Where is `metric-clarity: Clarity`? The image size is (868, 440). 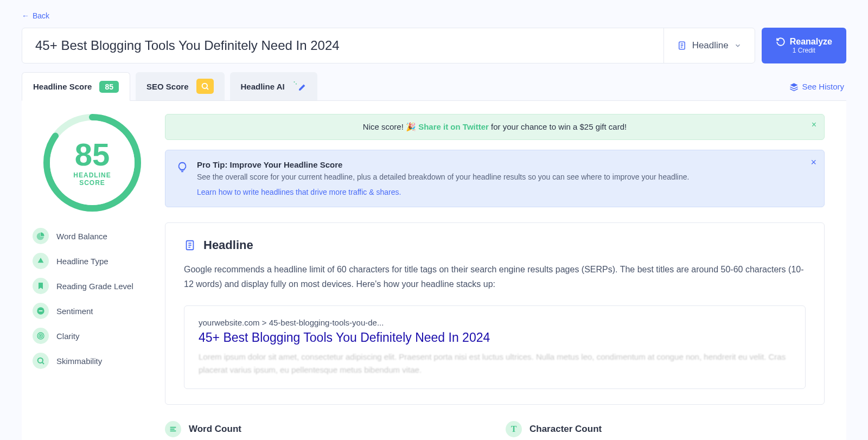 metric-clarity: Clarity is located at coordinates (92, 336).